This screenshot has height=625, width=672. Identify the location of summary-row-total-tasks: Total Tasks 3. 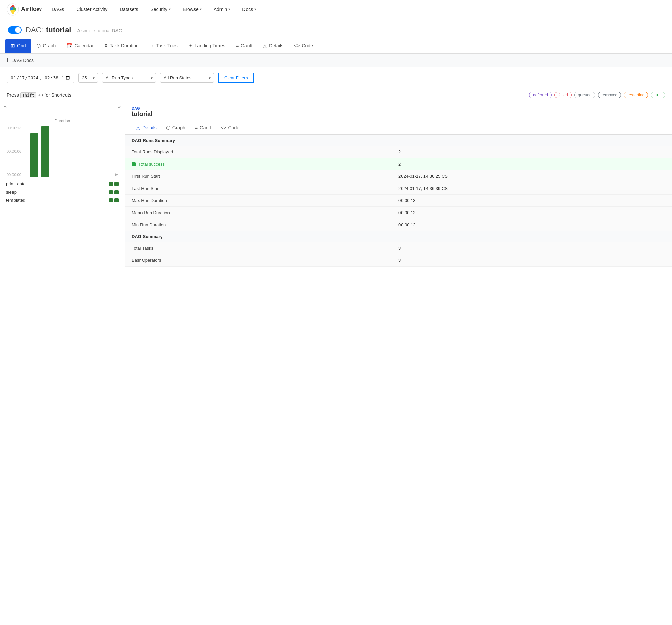
(399, 248).